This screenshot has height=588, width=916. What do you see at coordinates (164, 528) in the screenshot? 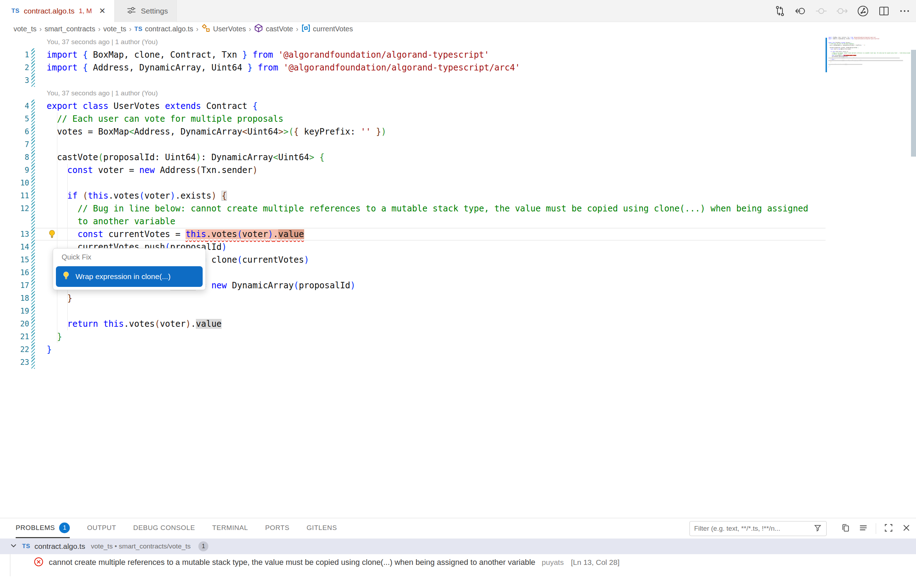
I see `panel-tab-debug-console: DEBUG CONSOLE` at bounding box center [164, 528].